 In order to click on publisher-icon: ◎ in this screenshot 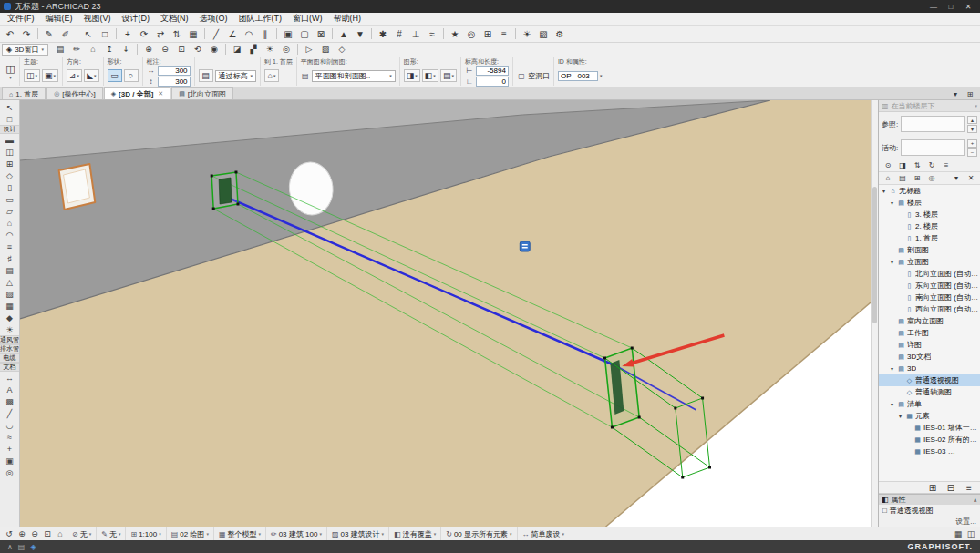, I will do `click(932, 179)`.